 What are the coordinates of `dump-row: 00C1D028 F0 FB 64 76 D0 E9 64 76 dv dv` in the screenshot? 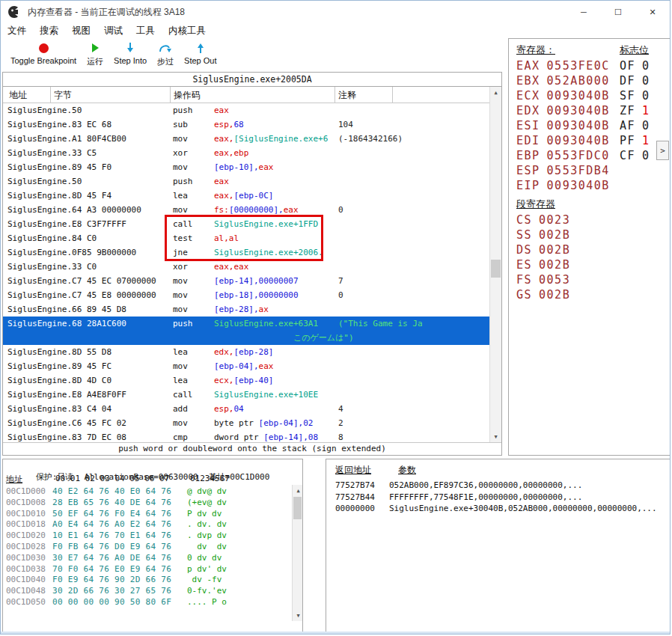 It's located at (147, 548).